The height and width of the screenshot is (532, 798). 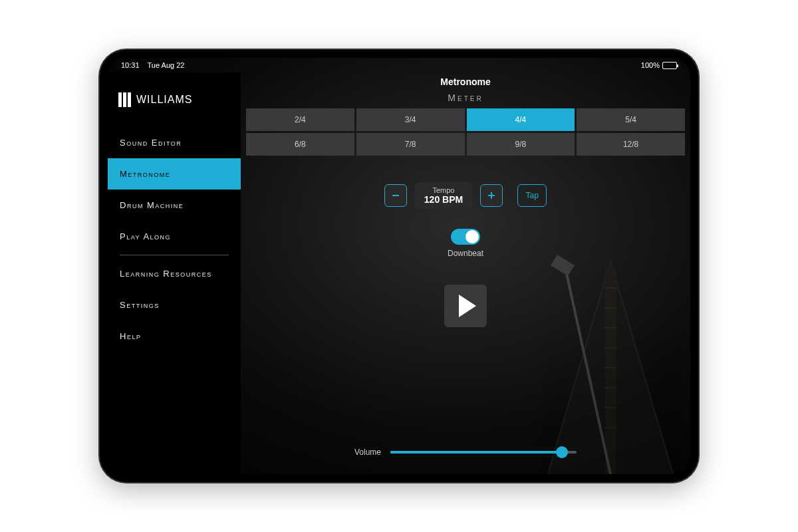 I want to click on downbeat-label: Downbeat, so click(x=466, y=253).